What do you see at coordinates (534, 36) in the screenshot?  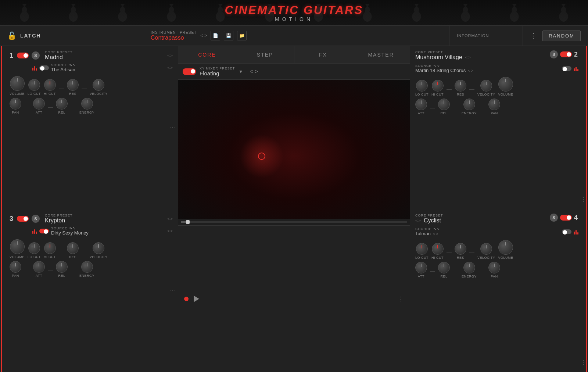 I see `menu-dots: ⋮` at bounding box center [534, 36].